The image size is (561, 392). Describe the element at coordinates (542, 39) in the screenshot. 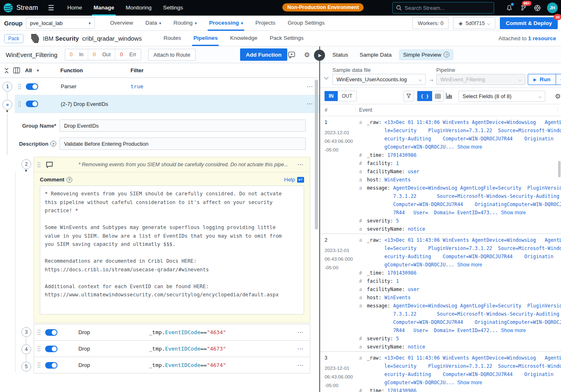

I see `attached-resource-link: 1 resource` at that location.